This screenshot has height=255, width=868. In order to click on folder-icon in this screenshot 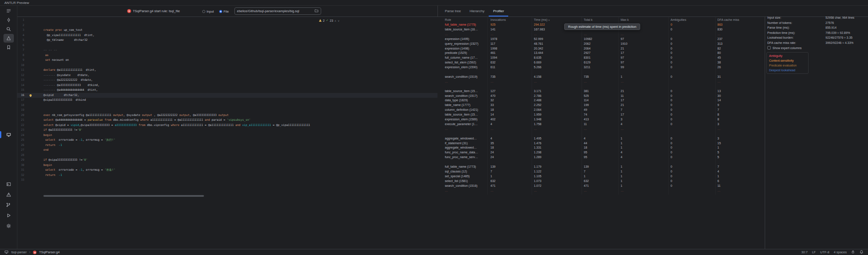, I will do `click(317, 11)`.